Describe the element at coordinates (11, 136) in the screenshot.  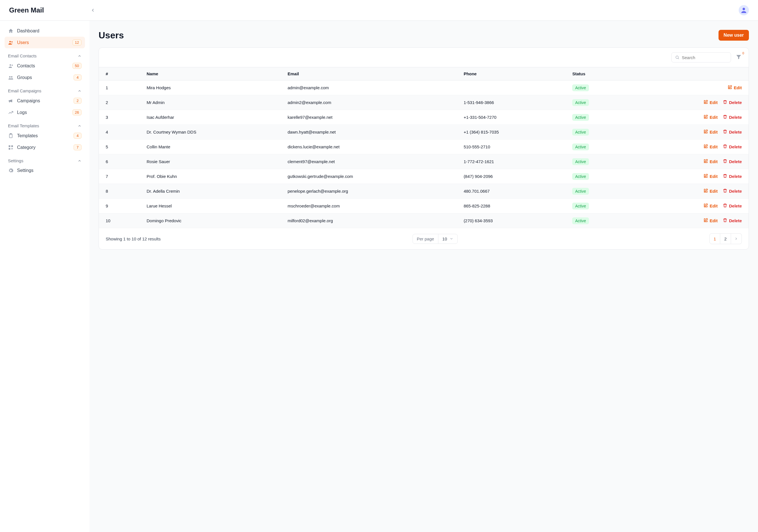
I see `clipboard-icon` at that location.